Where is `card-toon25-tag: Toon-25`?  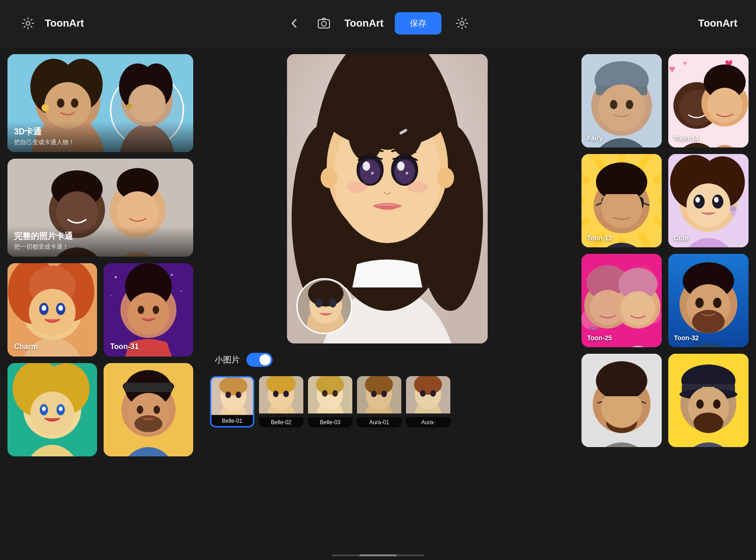 card-toon25-tag: Toon-25 is located at coordinates (599, 338).